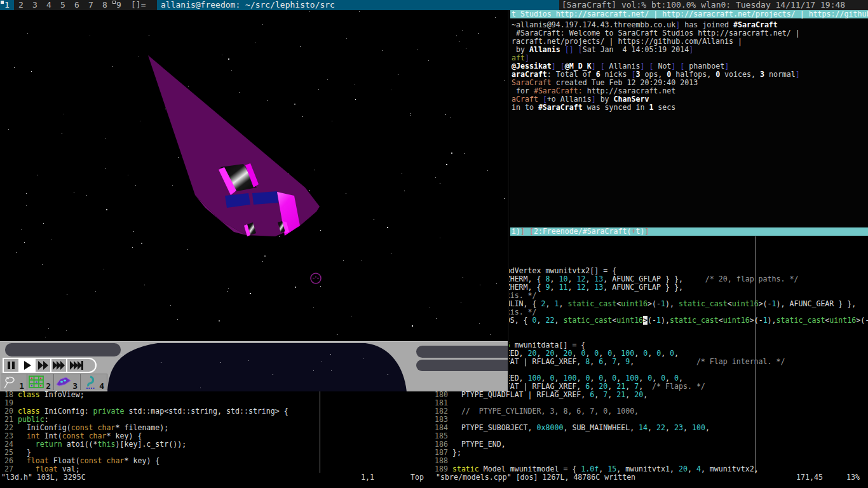 This screenshot has width=868, height=488. I want to click on code-line: }, so click(24, 452).